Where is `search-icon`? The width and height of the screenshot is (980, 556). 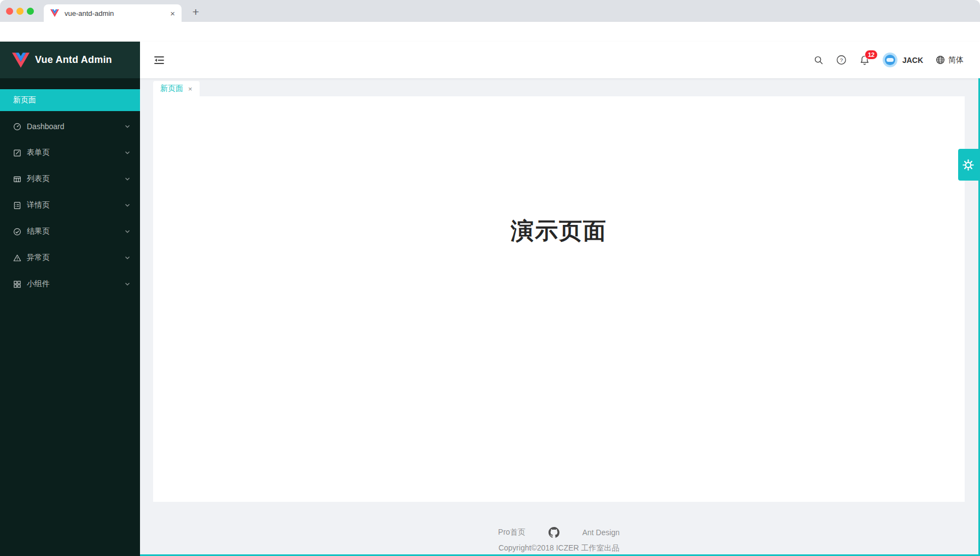 search-icon is located at coordinates (819, 60).